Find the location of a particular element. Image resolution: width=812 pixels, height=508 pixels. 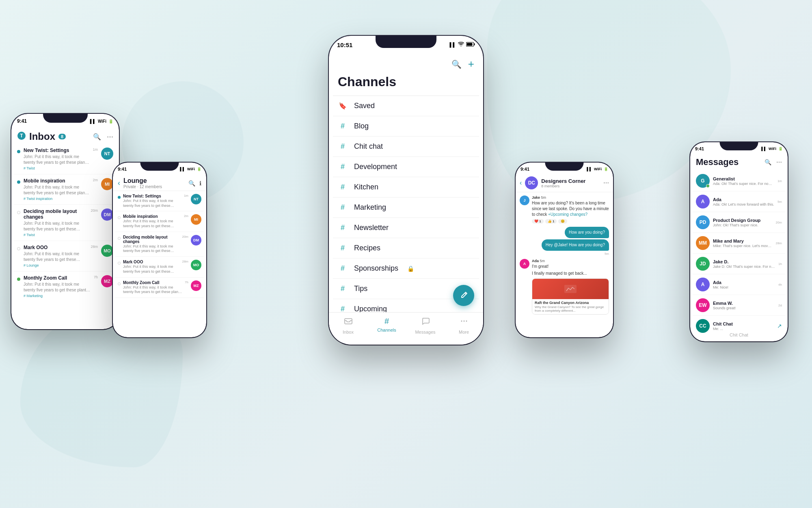

inbox-item-1: Mobile inspiration John: Put it this way… is located at coordinates (65, 189).